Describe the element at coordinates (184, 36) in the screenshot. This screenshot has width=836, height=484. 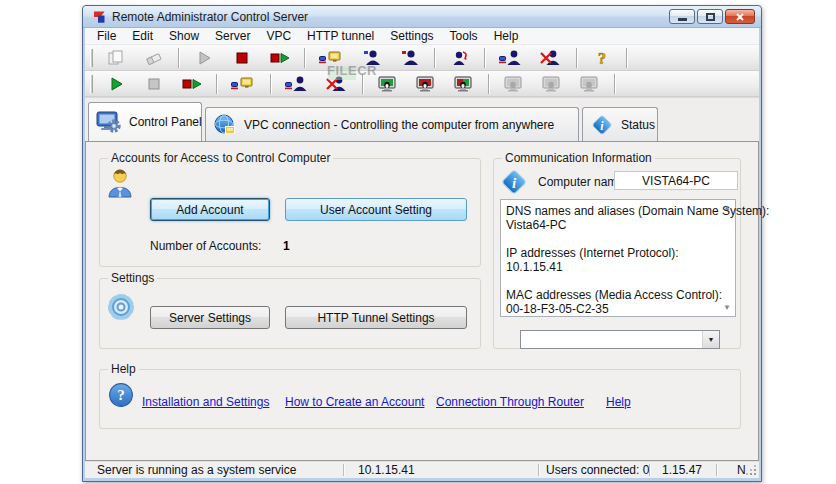
I see `menu-show: Show` at that location.